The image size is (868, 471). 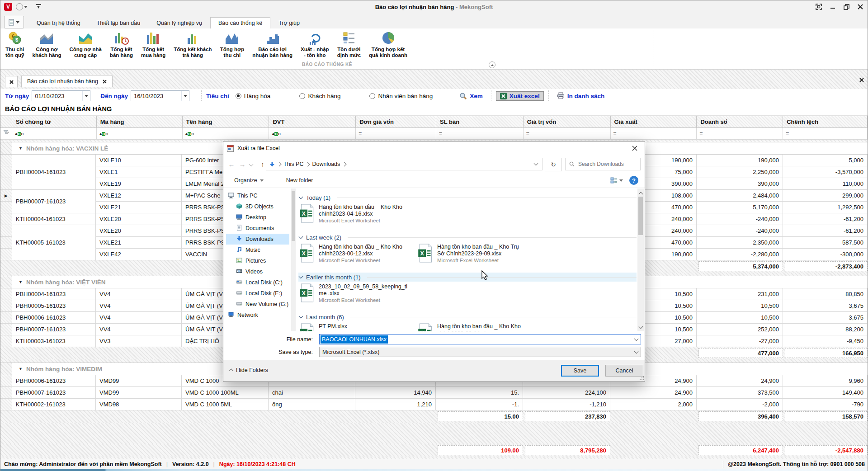 What do you see at coordinates (118, 23) in the screenshot?
I see `ribbon-tab: Thiết lập ban đầu` at bounding box center [118, 23].